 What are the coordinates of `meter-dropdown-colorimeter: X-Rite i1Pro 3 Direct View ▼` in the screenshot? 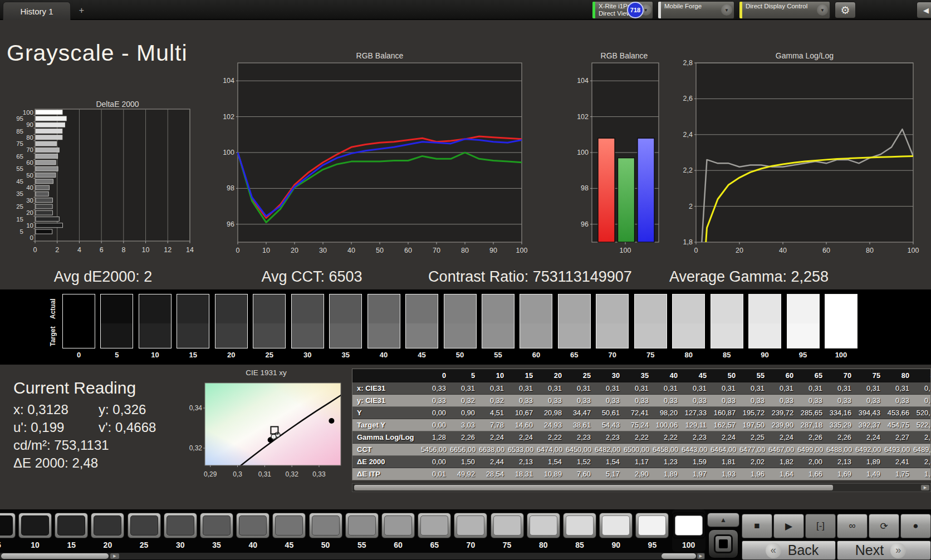 It's located at (623, 10).